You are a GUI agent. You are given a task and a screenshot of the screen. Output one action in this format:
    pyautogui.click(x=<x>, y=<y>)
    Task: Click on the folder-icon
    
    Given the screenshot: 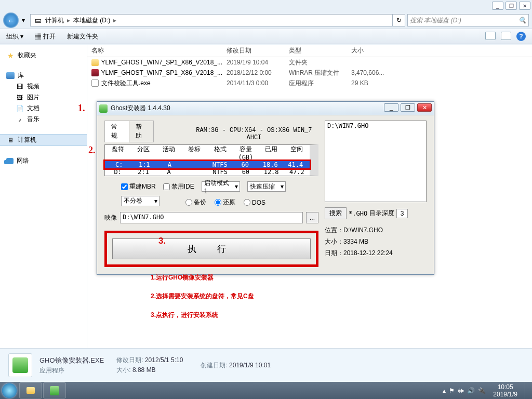 What is the action you would take?
    pyautogui.click(x=31, y=391)
    